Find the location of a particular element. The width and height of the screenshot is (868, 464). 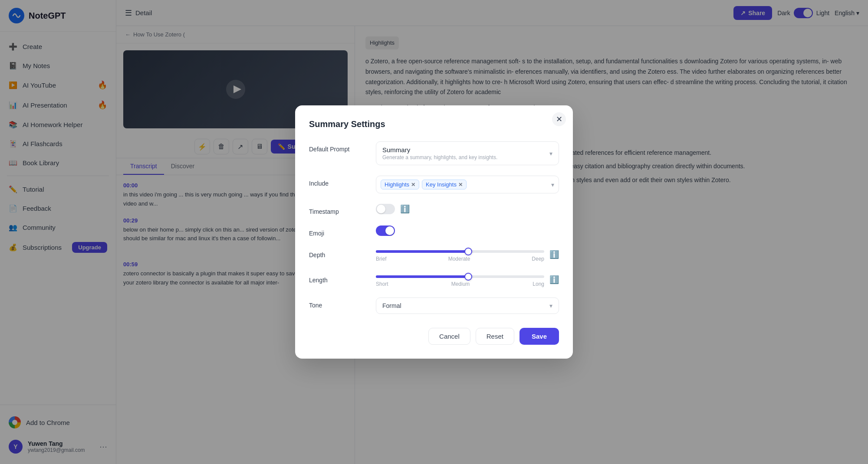

tone-value: Formal is located at coordinates (392, 306).